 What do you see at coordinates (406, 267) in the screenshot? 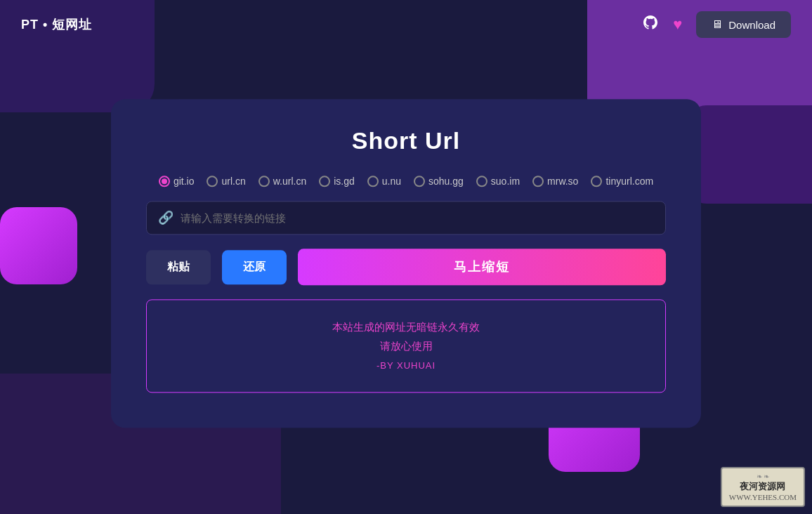
I see `buttons-row: 粘贴 还原 马上缩短` at bounding box center [406, 267].